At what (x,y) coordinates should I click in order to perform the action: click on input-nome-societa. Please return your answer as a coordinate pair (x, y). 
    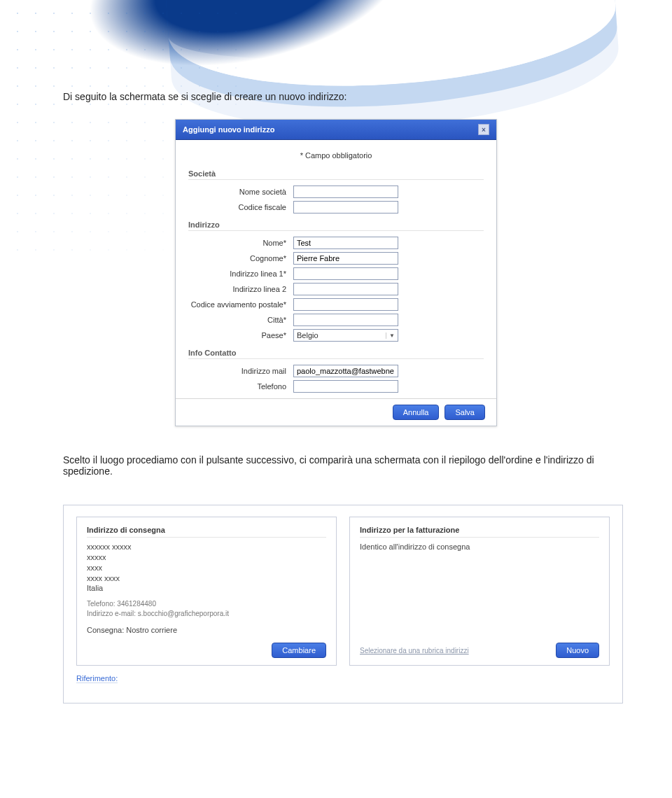
    Looking at the image, I should click on (346, 192).